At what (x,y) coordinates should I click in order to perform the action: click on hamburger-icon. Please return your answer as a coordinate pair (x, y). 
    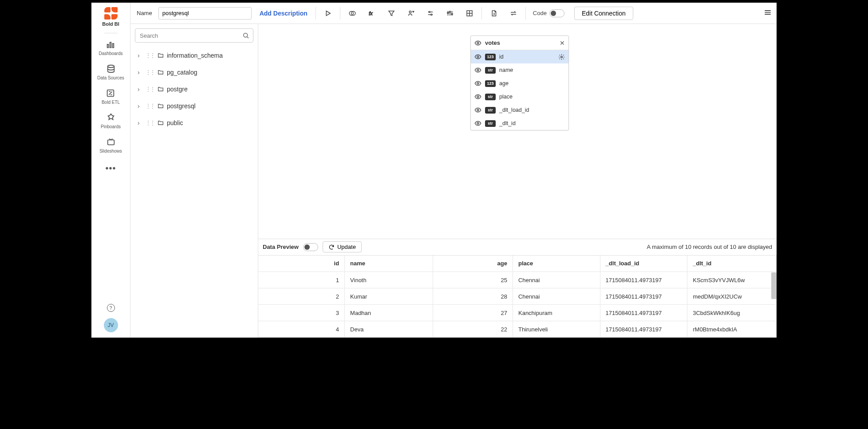
    Looking at the image, I should click on (768, 12).